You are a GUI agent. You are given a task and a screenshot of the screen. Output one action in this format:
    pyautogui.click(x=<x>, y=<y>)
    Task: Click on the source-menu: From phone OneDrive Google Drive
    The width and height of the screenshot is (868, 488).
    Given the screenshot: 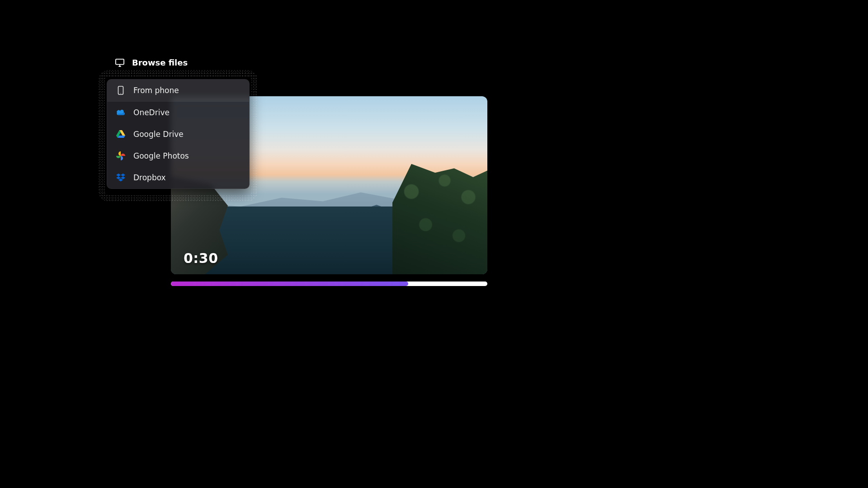 What is the action you would take?
    pyautogui.click(x=178, y=134)
    